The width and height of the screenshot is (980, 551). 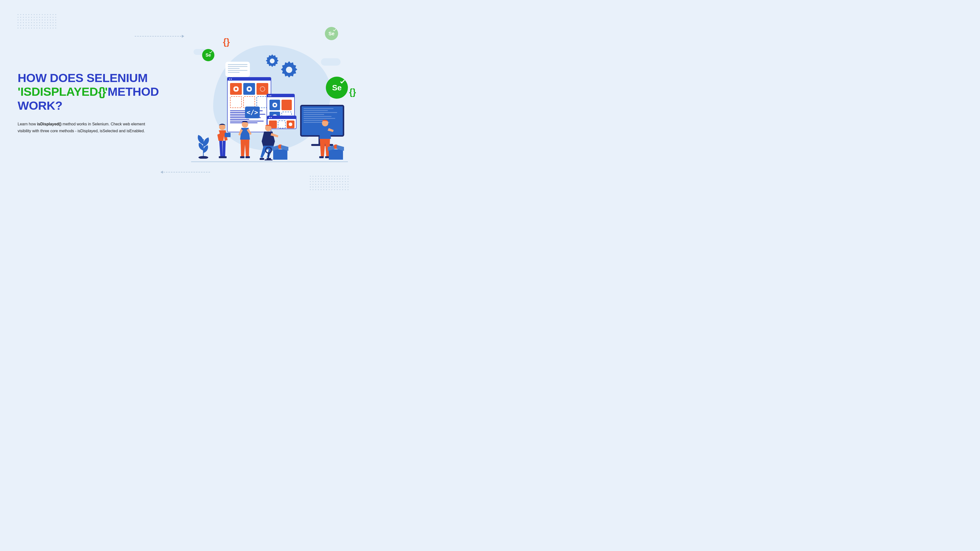 What do you see at coordinates (92, 103) in the screenshot?
I see `hero-content: HOW DOES SELENIUM 'isDISPLAYED{}'METHOD …` at bounding box center [92, 103].